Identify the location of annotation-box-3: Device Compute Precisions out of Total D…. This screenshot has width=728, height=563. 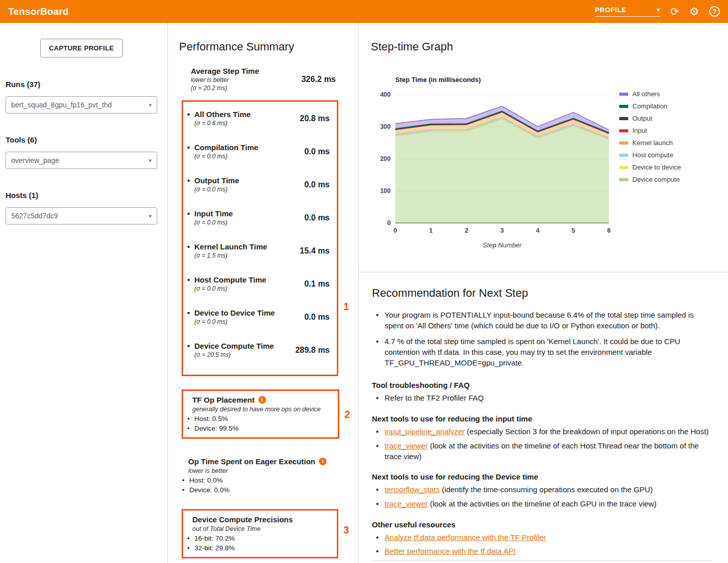
(260, 533).